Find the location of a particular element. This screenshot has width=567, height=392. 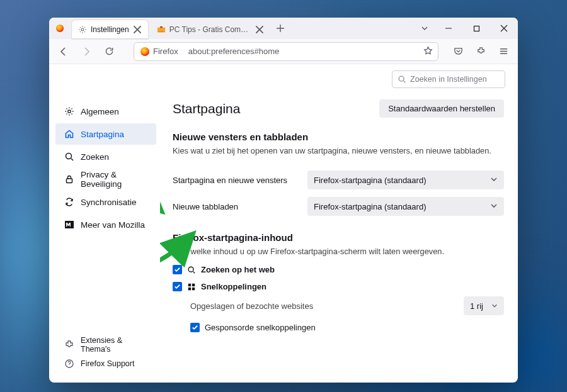

nav-label: Extensies & Thema's is located at coordinates (117, 345).